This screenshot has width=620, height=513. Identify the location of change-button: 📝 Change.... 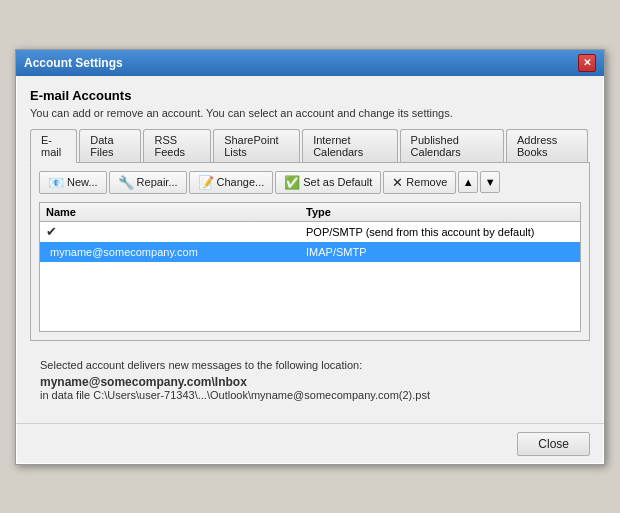
(232, 182).